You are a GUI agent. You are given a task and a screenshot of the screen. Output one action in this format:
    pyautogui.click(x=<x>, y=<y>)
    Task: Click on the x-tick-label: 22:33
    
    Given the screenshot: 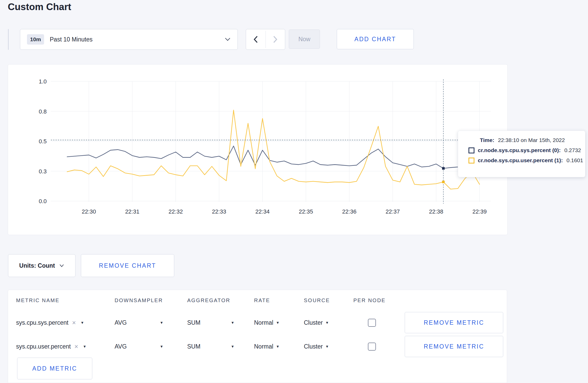 What is the action you would take?
    pyautogui.click(x=219, y=211)
    